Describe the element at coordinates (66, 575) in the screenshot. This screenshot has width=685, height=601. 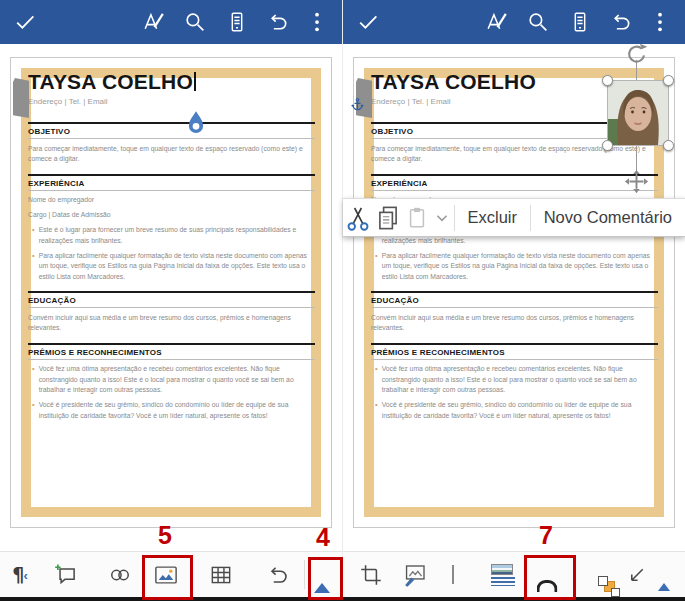
I see `new-comment-icon` at that location.